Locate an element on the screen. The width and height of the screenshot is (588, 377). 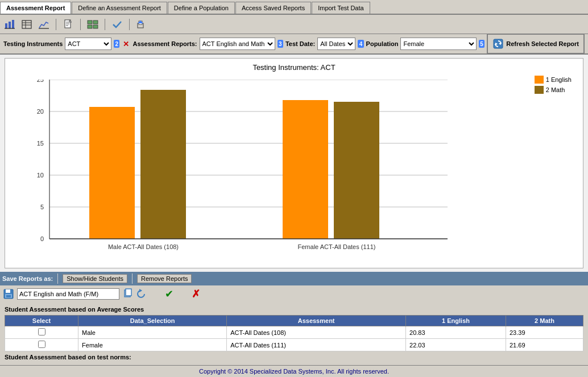
bar-male-math is located at coordinates (163, 164).